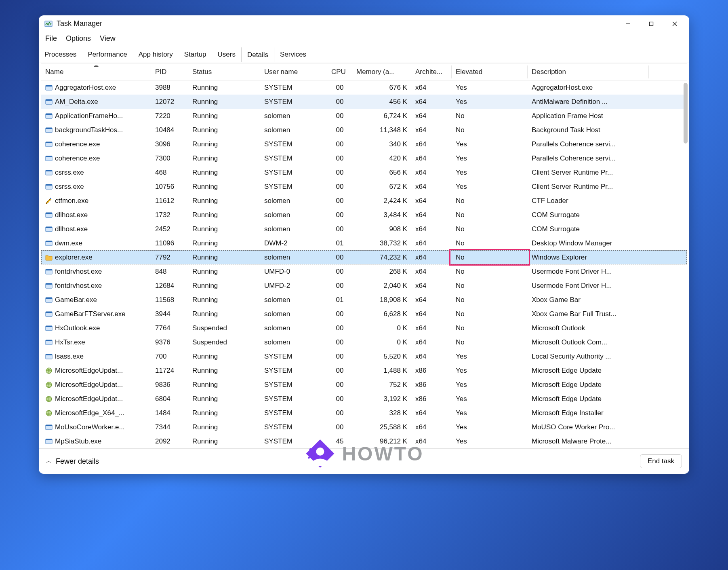 The width and height of the screenshot is (728, 570). Describe the element at coordinates (364, 144) in the screenshot. I see `table-row: coherence.exe3096RunningSYSTEM00340 Kx64…` at that location.